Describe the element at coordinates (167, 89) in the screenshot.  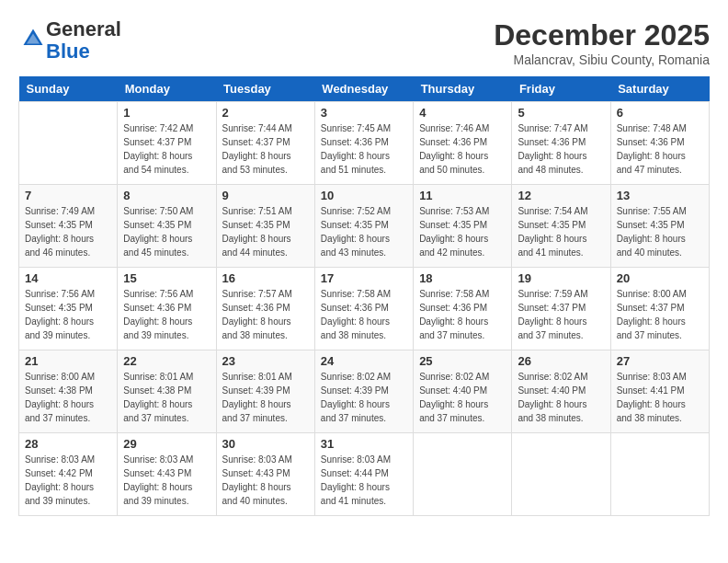
I see `header-monday: Monday` at that location.